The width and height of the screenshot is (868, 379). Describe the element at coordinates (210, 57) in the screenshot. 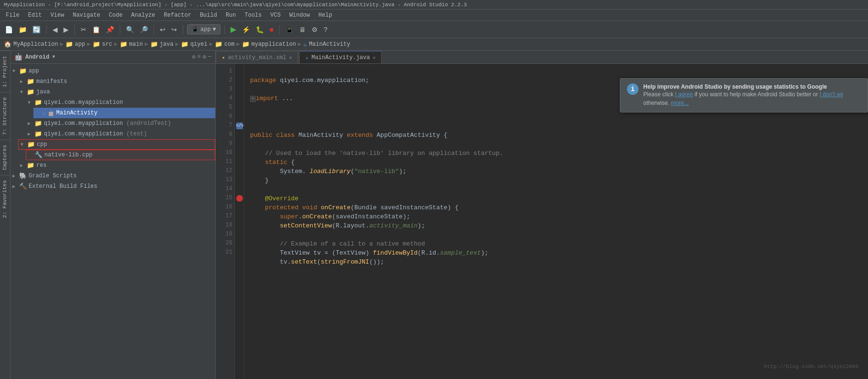

I see `project-collapse-icon: —` at that location.